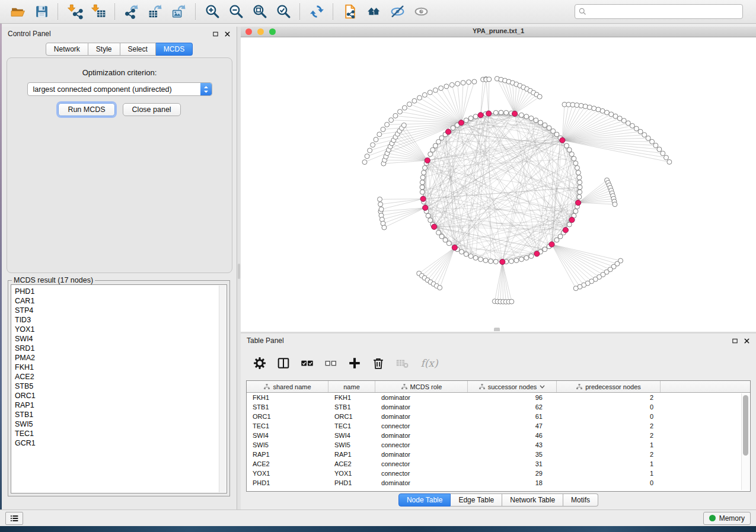 Image resolution: width=756 pixels, height=532 pixels. What do you see at coordinates (355, 363) in the screenshot?
I see `add-column-button` at bounding box center [355, 363].